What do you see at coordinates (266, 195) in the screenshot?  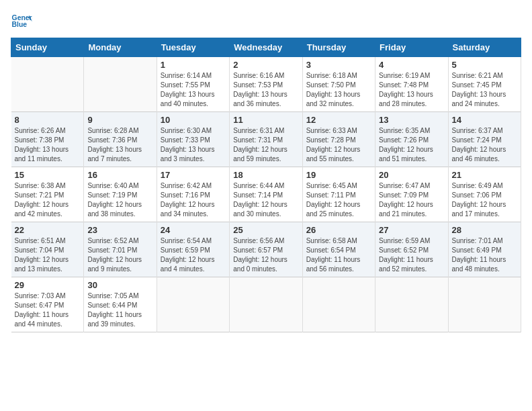 I see `calendar-day-cell: 18 Sunrise: 6:44 AM Sunset: 7:14 PM Dayl…` at bounding box center [266, 195].